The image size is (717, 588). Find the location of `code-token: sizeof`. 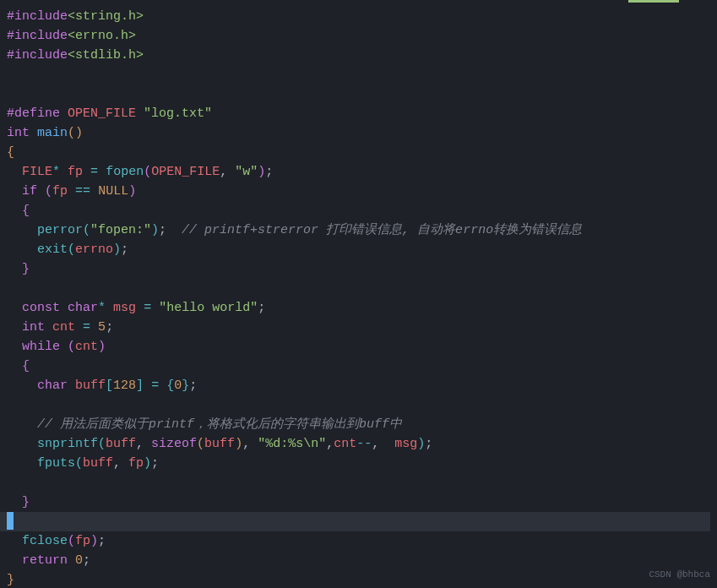

code-token: sizeof is located at coordinates (174, 444).